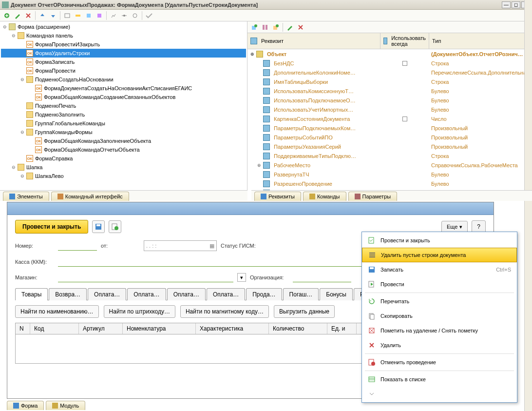 The width and height of the screenshot is (532, 411). What do you see at coordinates (506, 5) in the screenshot?
I see `minimize-button: —` at bounding box center [506, 5].